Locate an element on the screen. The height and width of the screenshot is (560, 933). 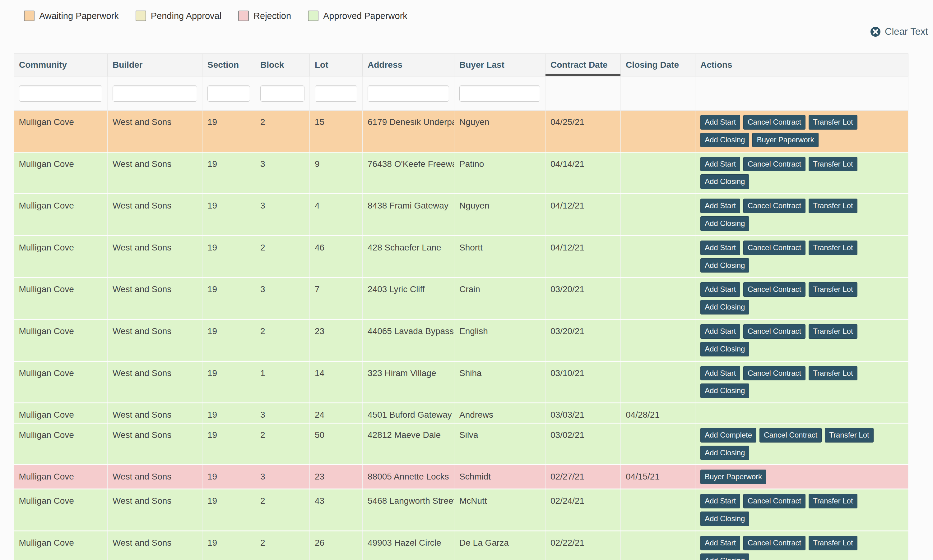
filter-input-lot is located at coordinates (336, 94).